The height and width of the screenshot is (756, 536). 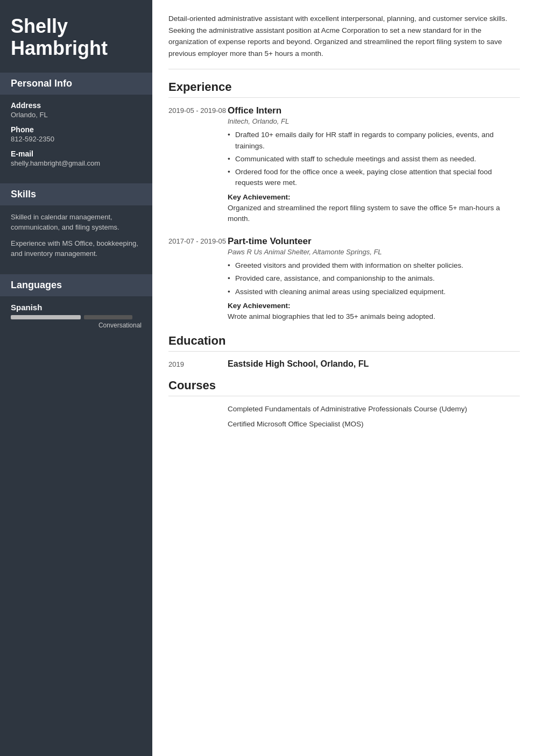 What do you see at coordinates (76, 84) in the screenshot?
I see `personal-info-header: Personal Info` at bounding box center [76, 84].